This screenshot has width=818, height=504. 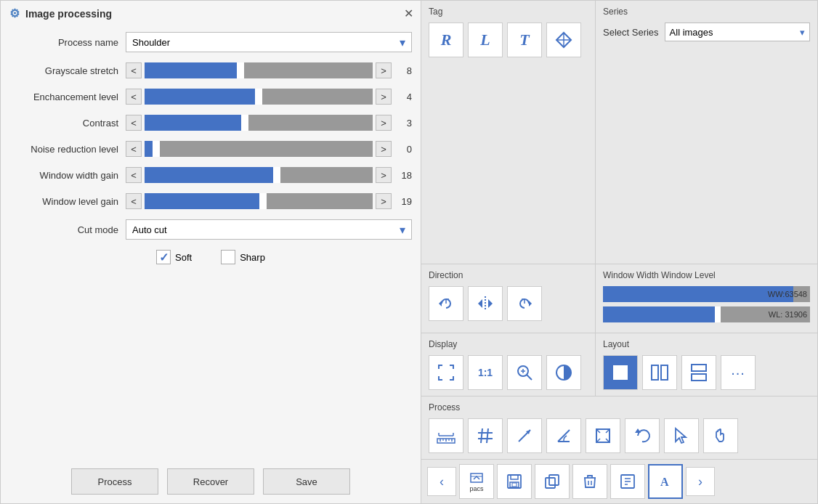 I want to click on rotate-right-btn, so click(x=525, y=304).